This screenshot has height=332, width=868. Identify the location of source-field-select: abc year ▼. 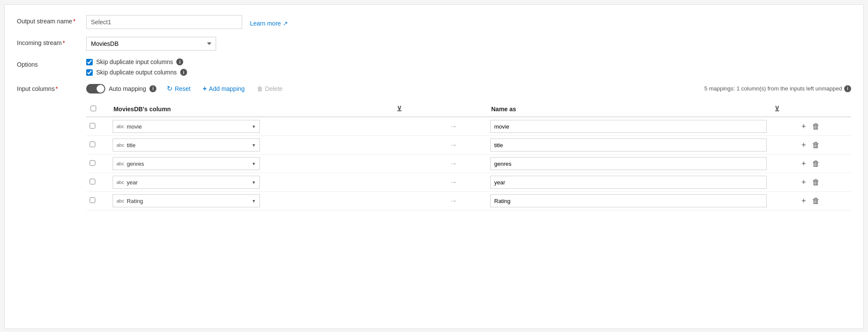
(186, 182).